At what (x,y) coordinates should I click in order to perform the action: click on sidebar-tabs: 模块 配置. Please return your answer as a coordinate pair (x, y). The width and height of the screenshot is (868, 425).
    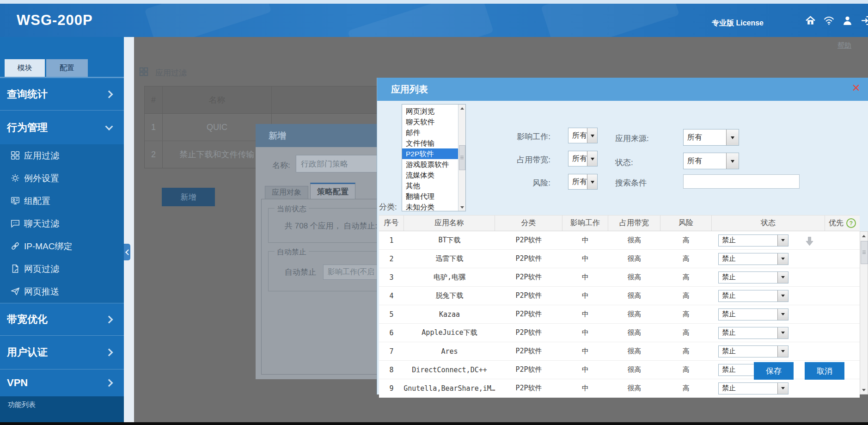
    Looking at the image, I should click on (62, 68).